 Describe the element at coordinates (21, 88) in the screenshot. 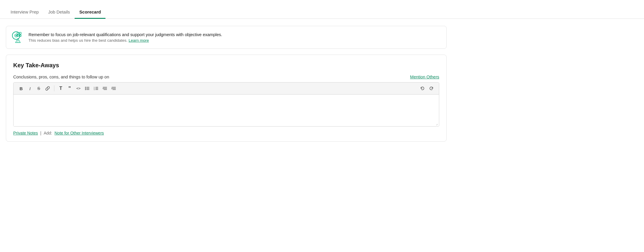

I see `bold-button: B` at that location.